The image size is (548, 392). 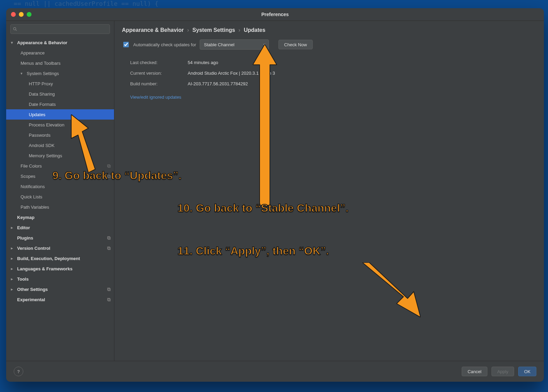 I want to click on check-now-button: Check Now, so click(x=296, y=45).